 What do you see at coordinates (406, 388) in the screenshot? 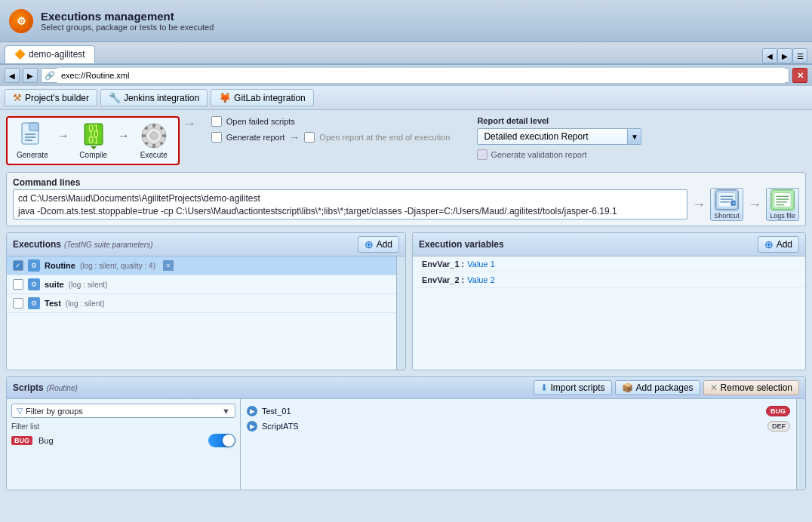
I see `scripts-header: Scripts (Routine) ⬇ Import scripts 📦 Add…` at bounding box center [406, 388].